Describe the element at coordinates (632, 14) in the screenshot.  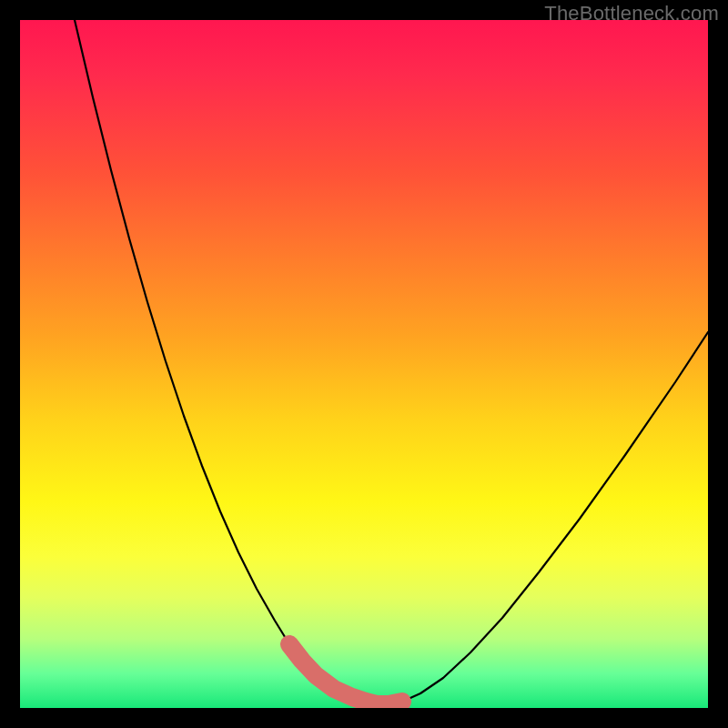
I see `watermark-text: TheBottleneck.com` at that location.